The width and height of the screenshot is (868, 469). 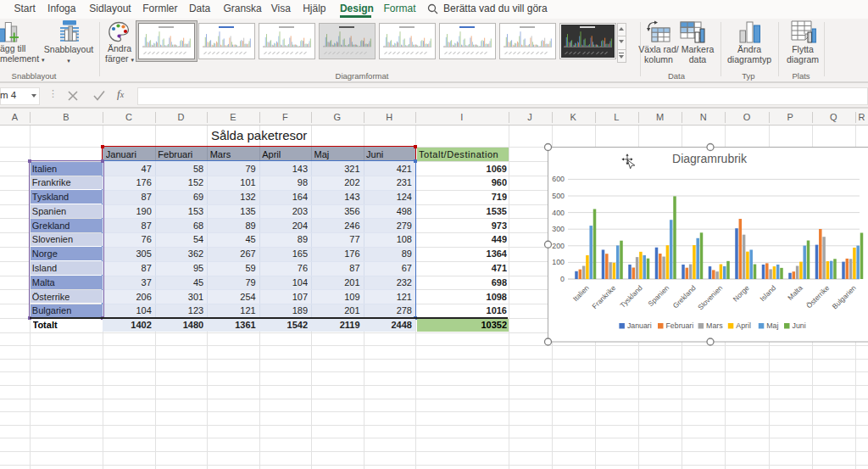 What do you see at coordinates (558, 212) in the screenshot?
I see `svg-text: 400` at bounding box center [558, 212].